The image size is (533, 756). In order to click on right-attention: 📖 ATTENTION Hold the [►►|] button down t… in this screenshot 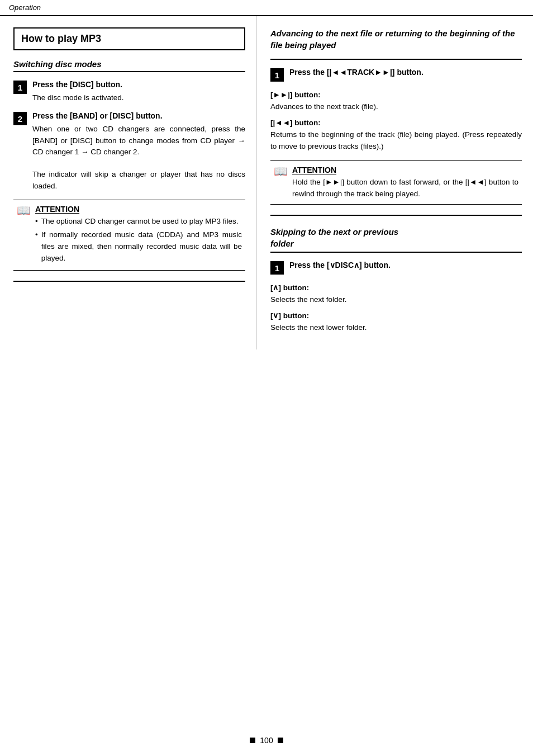, I will do `click(396, 183)`.